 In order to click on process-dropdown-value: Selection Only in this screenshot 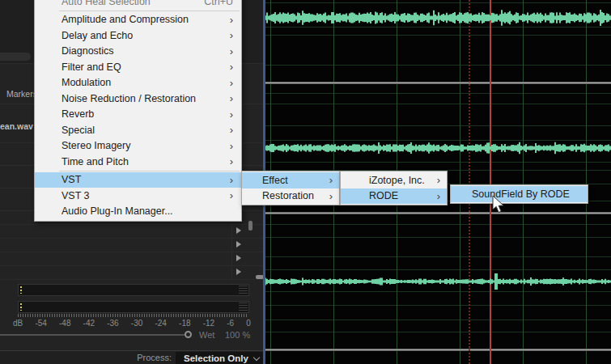, I will do `click(216, 358)`.